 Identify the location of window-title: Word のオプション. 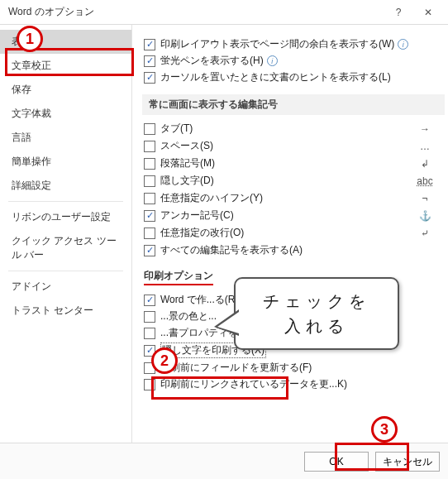
(196, 12).